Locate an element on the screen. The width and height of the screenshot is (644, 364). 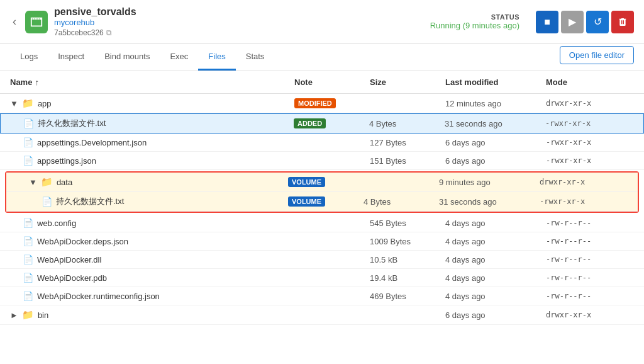
file-name: 📄 appsettings.Development.json is located at coordinates (152, 142).